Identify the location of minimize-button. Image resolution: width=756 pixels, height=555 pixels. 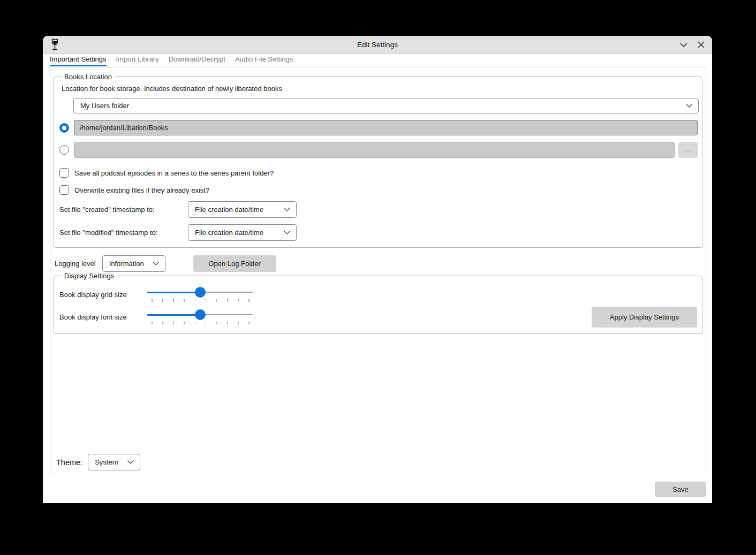
(684, 45).